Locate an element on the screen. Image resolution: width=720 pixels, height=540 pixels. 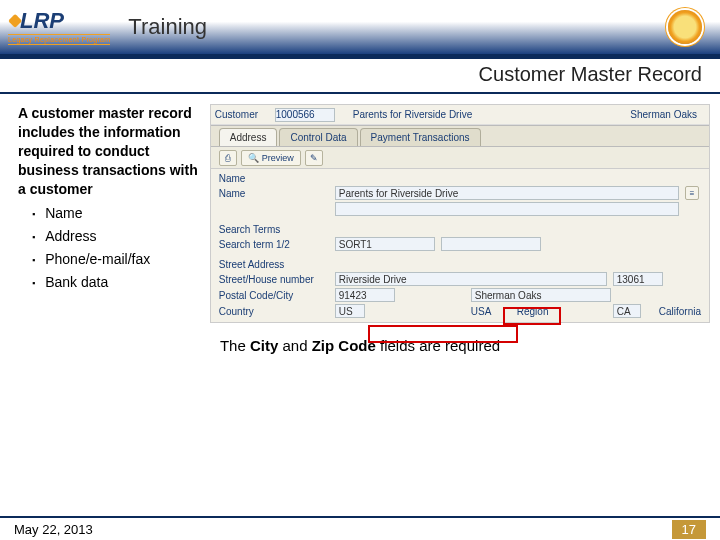
postal-label: Postal Code/City is located at coordinates (274, 296).